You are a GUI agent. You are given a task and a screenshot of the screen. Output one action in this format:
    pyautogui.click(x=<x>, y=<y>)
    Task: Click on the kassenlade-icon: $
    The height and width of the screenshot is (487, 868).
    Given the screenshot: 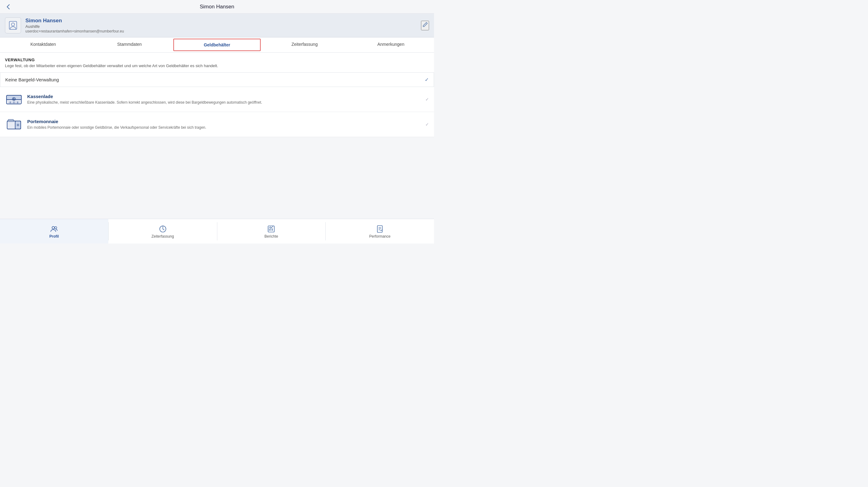 What is the action you would take?
    pyautogui.click(x=14, y=99)
    